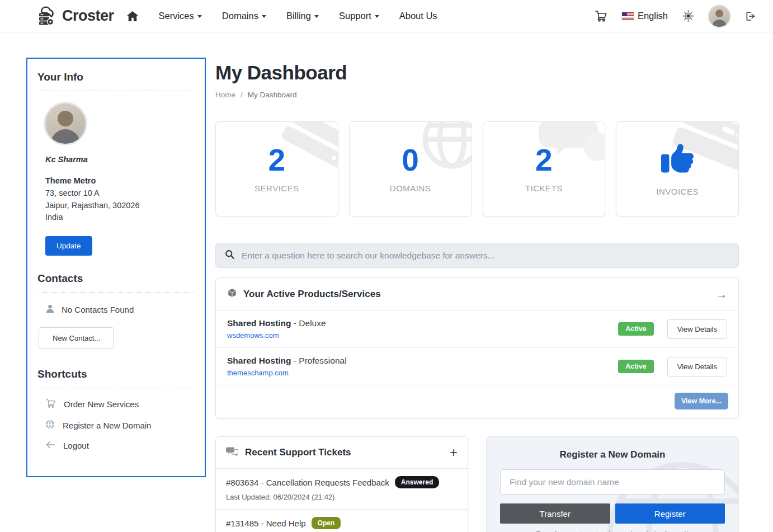 Image resolution: width=773 pixels, height=532 pixels. What do you see at coordinates (486, 256) in the screenshot?
I see `knowledgebase-search-input` at bounding box center [486, 256].